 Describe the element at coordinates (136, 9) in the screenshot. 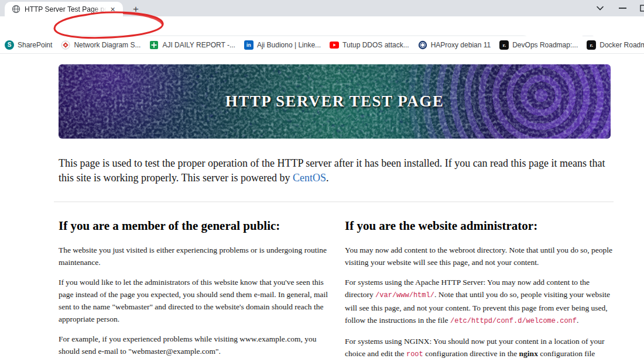

I see `new-tab-button: +` at that location.